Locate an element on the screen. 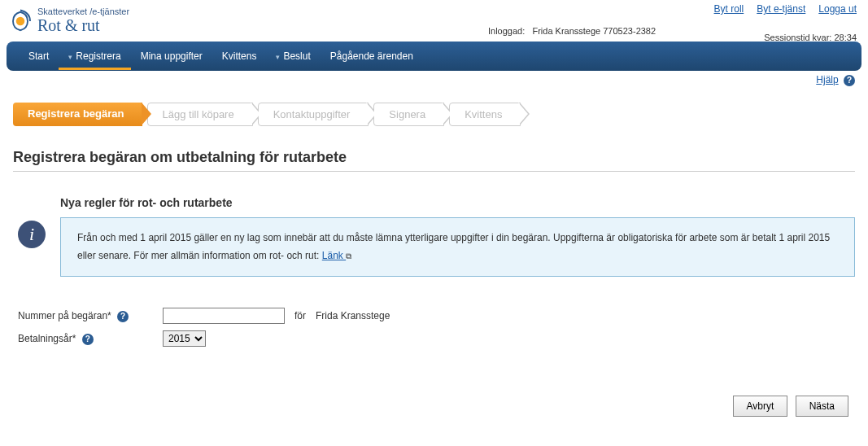 The width and height of the screenshot is (868, 446). switch-role-link: Byt roll is located at coordinates (729, 9).